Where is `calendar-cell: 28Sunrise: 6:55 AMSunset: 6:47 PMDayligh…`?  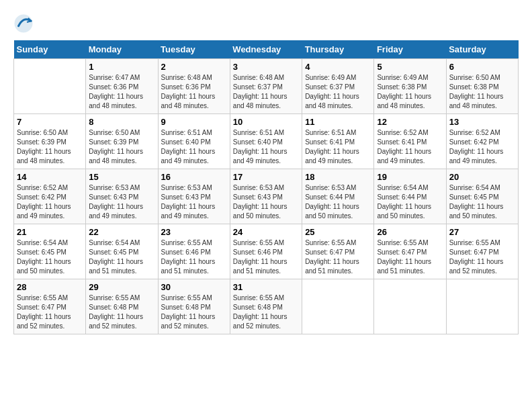
calendar-cell: 28Sunrise: 6:55 AMSunset: 6:47 PMDayligh… is located at coordinates (50, 307).